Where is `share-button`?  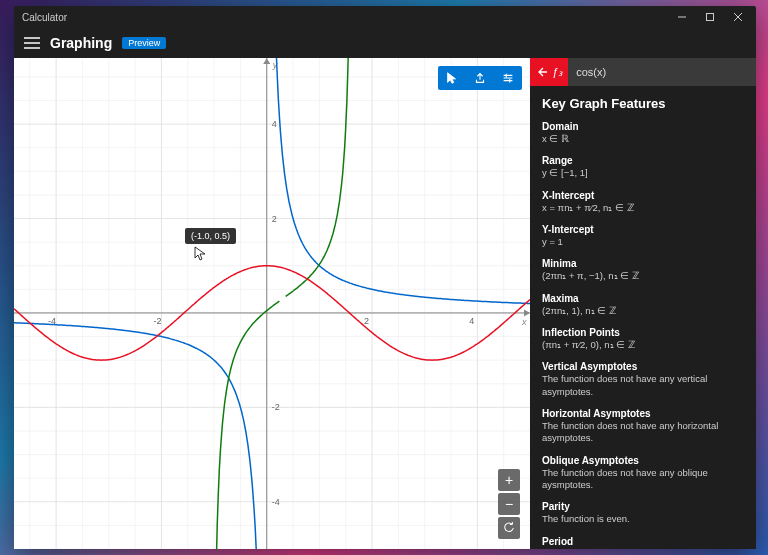
share-button is located at coordinates (480, 78).